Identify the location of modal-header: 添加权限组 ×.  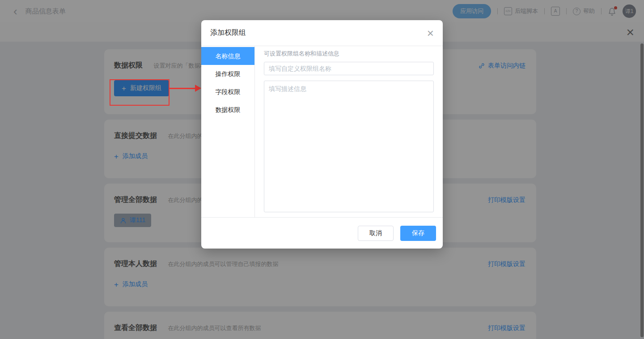
(322, 33).